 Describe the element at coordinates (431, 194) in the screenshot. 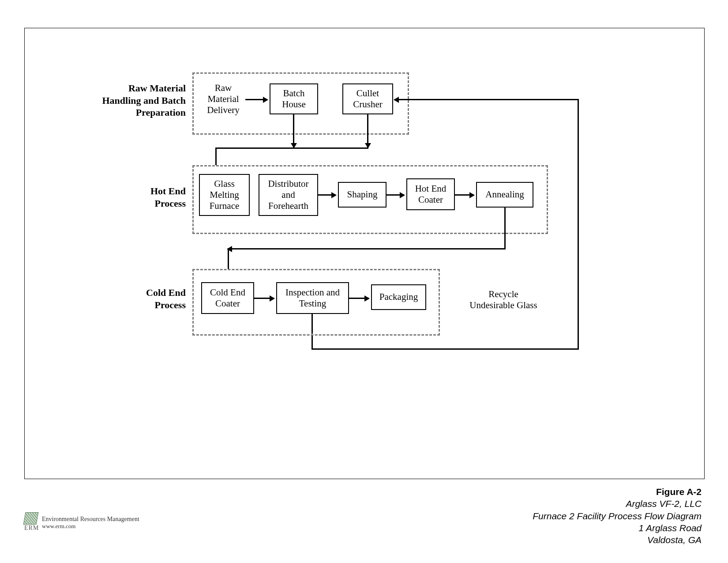

I see `box-hot-coater: Hot EndCoater` at that location.